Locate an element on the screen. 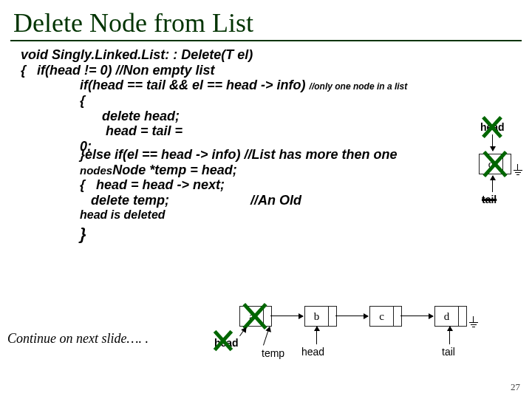 This screenshot has height=399, width=532. arrow-temp is located at coordinates (266, 335).